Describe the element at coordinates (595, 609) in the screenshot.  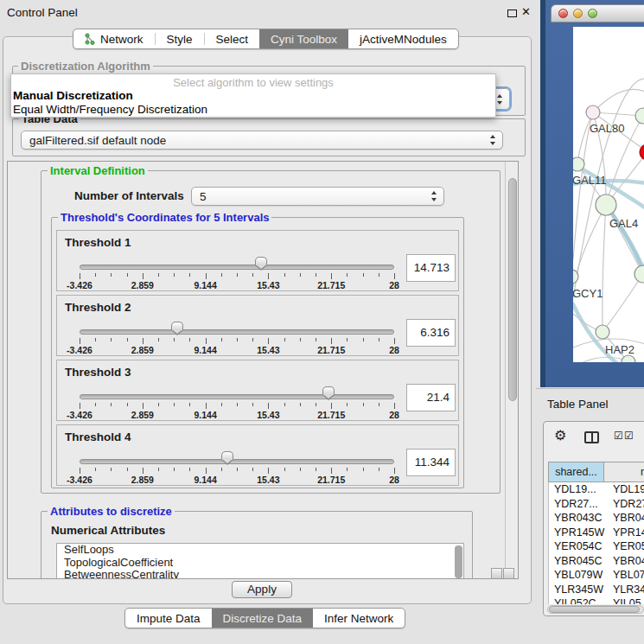
I see `horizontal-scrollbar-thumb` at that location.